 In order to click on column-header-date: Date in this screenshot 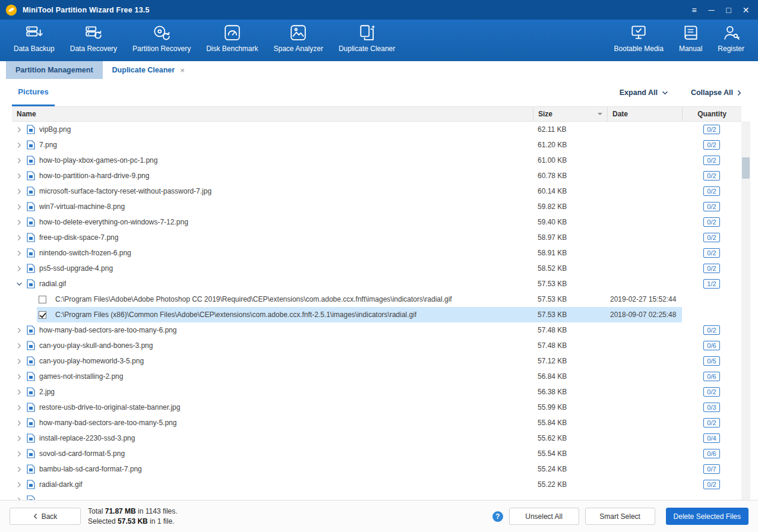, I will do `click(645, 114)`.